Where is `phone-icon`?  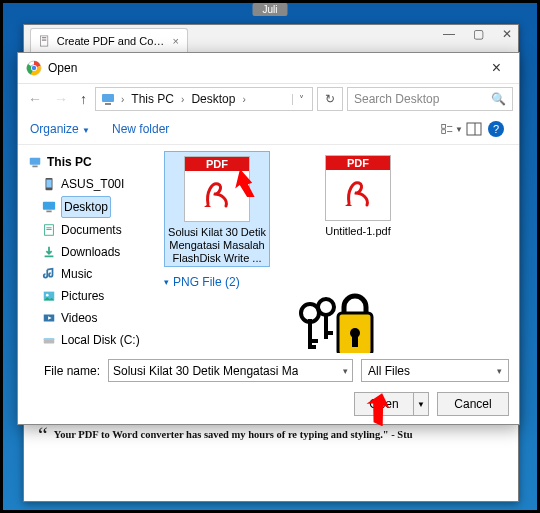 phone-icon is located at coordinates (49, 184).